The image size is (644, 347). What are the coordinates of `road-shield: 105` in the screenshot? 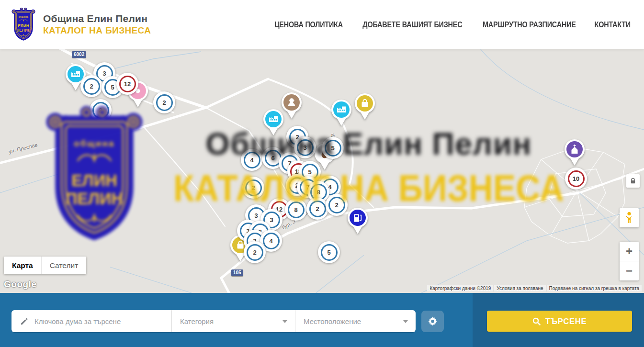 It's located at (237, 273).